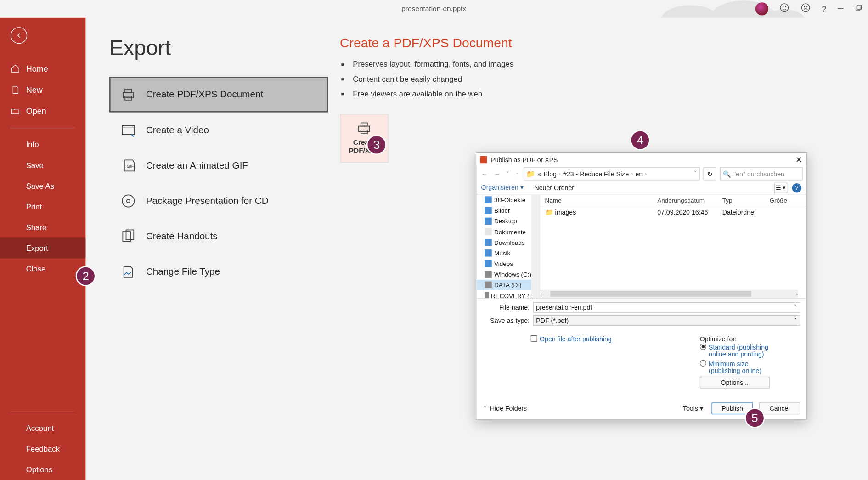 The image size is (868, 480). I want to click on back-button, so click(19, 35).